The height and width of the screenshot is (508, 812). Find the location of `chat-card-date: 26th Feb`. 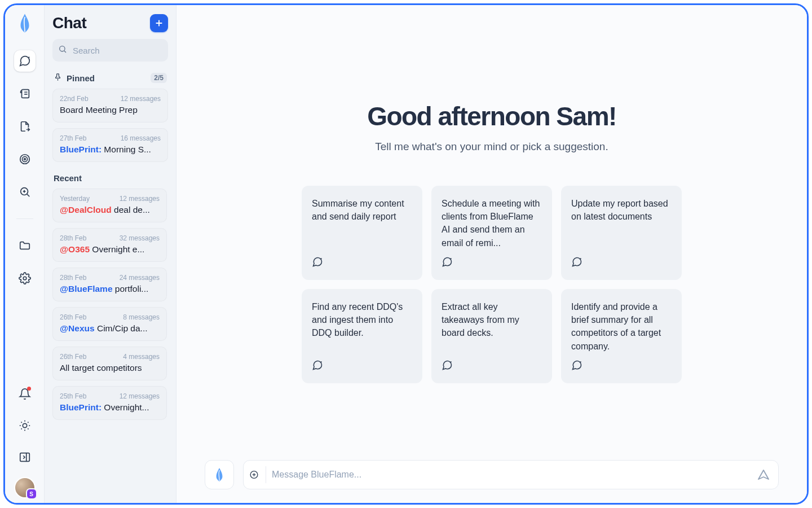

chat-card-date: 26th Feb is located at coordinates (73, 357).